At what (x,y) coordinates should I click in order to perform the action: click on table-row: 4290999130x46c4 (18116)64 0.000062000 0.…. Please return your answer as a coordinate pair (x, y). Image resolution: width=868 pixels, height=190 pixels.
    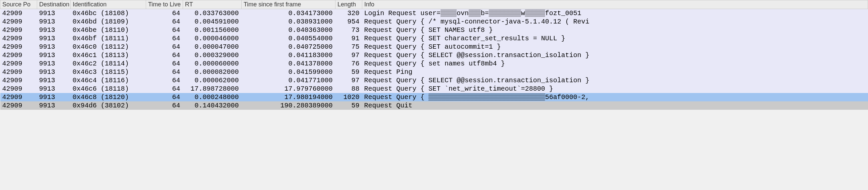
    Looking at the image, I should click on (434, 80).